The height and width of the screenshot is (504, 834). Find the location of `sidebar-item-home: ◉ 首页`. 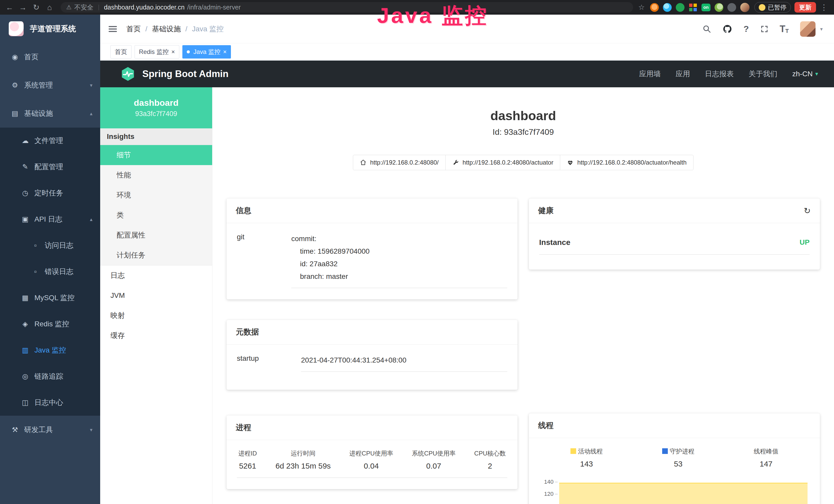

sidebar-item-home: ◉ 首页 is located at coordinates (50, 57).